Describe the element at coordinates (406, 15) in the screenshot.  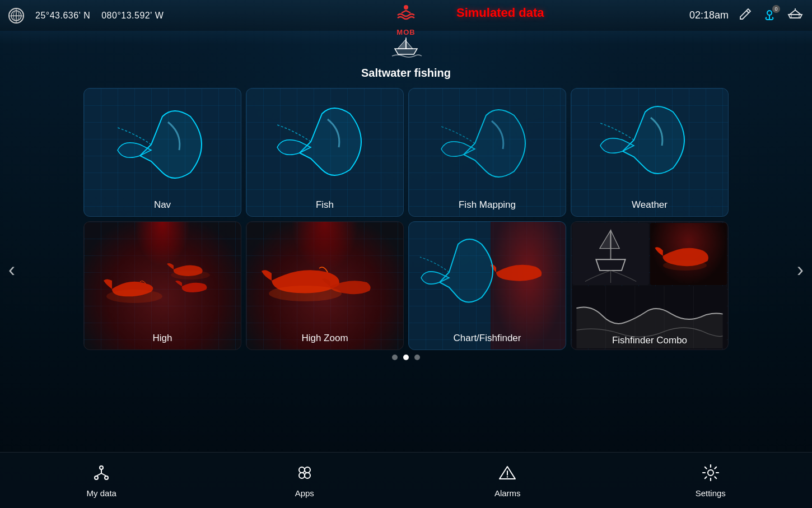
I see `mob-icon` at that location.